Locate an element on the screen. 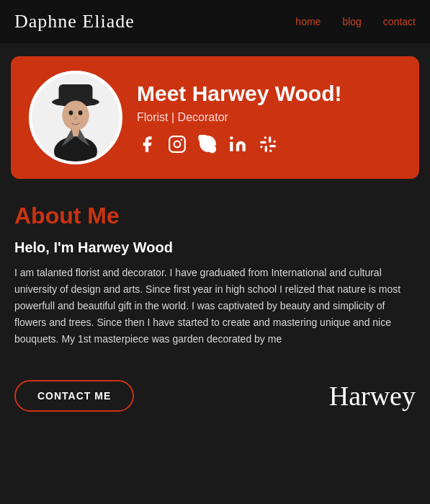 The image size is (430, 504). avatar is located at coordinates (76, 118).